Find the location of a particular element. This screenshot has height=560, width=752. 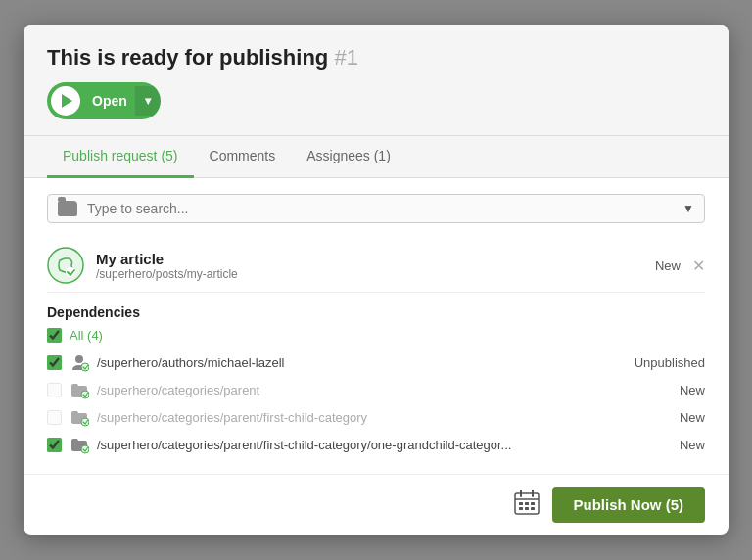

modal-title-text: This is ready for publishing is located at coordinates (188, 57).